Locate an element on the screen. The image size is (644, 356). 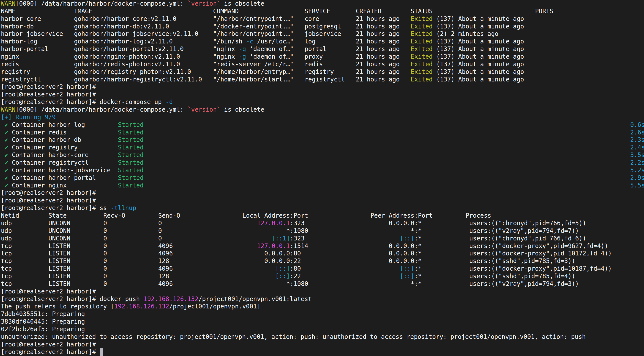
text-segment: Peer Address:Port is located at coordinates (402, 216).